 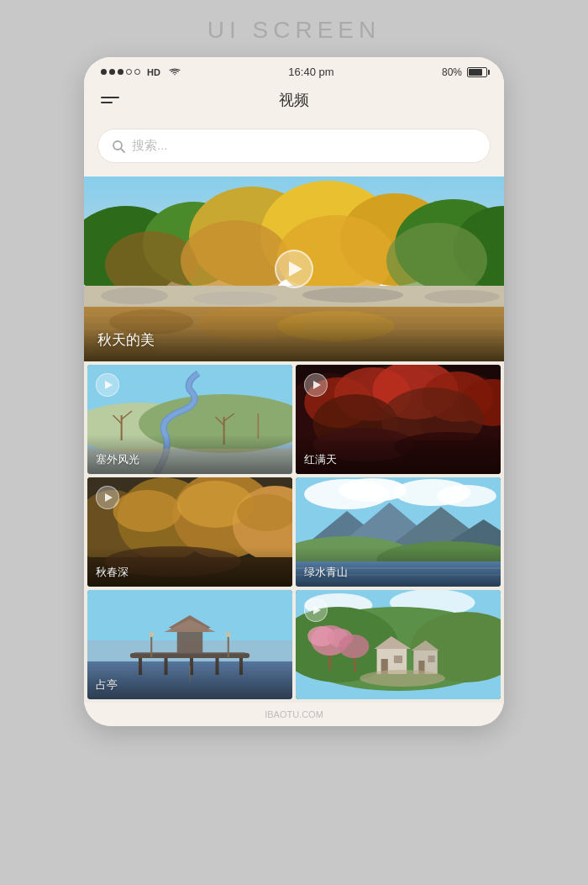 I want to click on featured-overlay: 秋天的美, so click(x=294, y=333).